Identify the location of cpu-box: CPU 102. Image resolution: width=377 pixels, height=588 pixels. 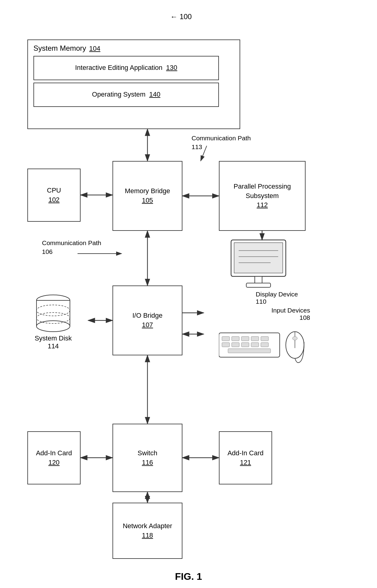
(54, 195).